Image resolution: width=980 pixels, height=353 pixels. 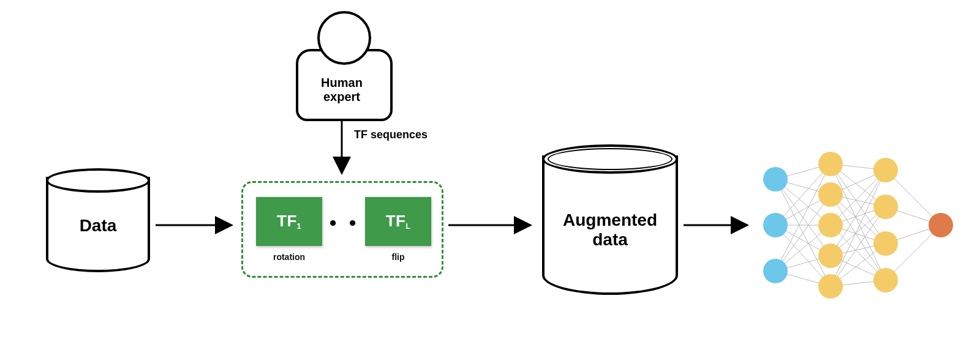 I want to click on tf-sequences-label: TF sequences, so click(x=391, y=135).